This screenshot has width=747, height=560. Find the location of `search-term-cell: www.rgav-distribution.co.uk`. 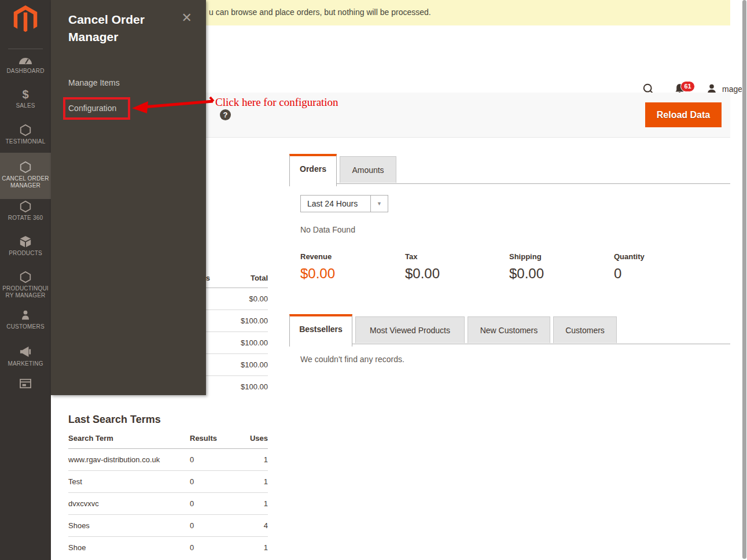

search-term-cell: www.rgav-distribution.co.uk is located at coordinates (129, 459).